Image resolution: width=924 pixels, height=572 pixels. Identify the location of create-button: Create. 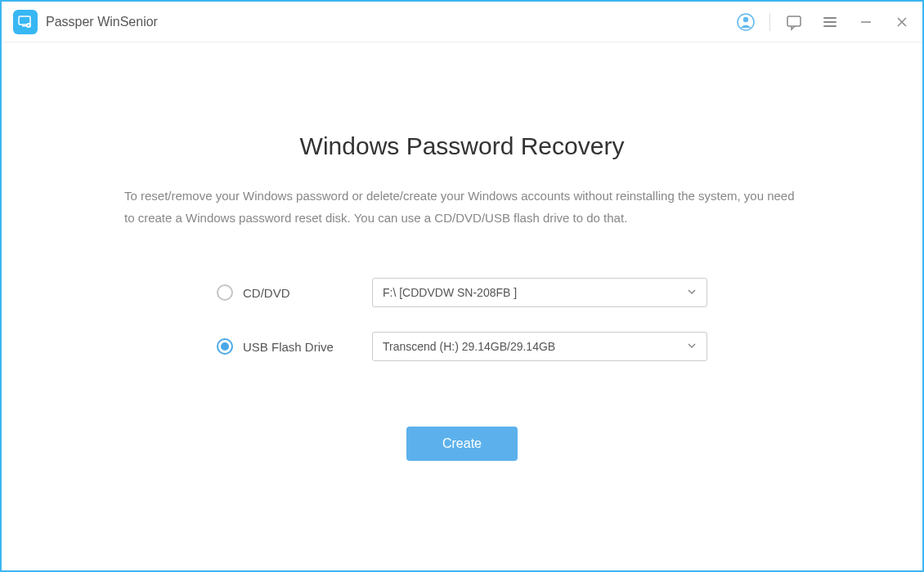
(462, 444).